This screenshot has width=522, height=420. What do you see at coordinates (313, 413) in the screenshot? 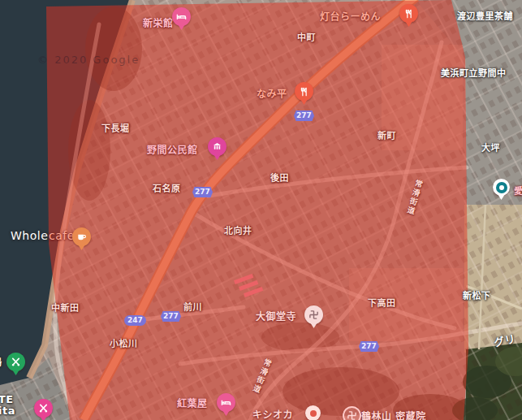
I see `poi-dot-icon` at bounding box center [313, 413].